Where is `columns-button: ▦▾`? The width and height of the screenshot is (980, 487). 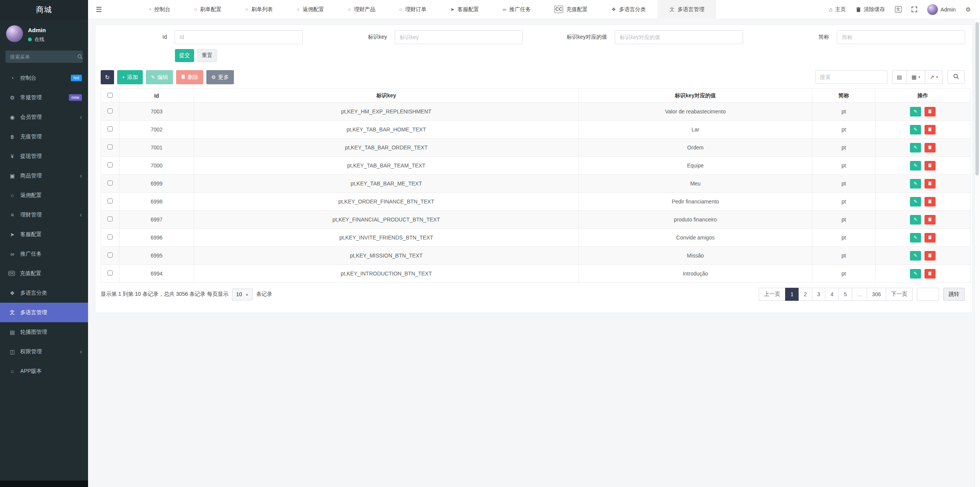 columns-button: ▦▾ is located at coordinates (916, 77).